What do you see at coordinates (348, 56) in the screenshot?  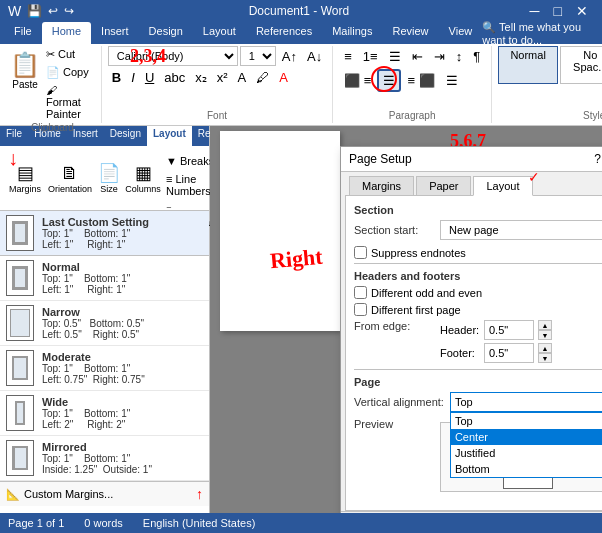 I see `bullets-button: ≡` at bounding box center [348, 56].